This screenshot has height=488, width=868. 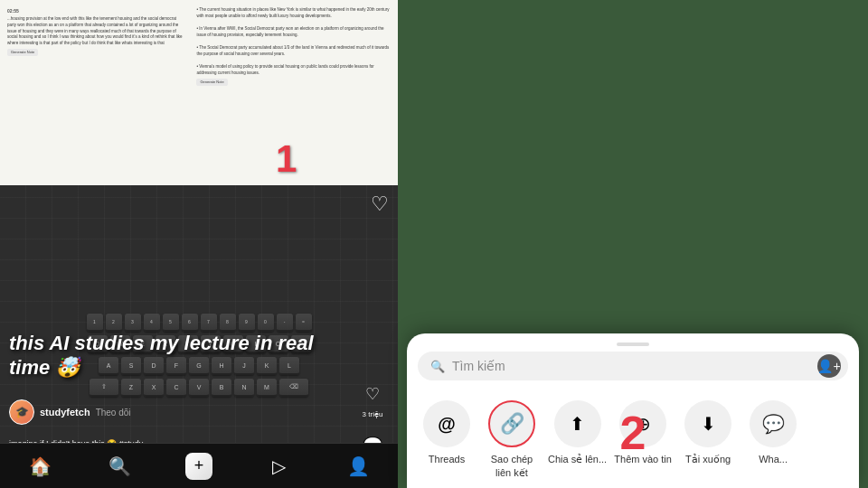 What do you see at coordinates (190, 323) in the screenshot?
I see `key: 6` at bounding box center [190, 323].